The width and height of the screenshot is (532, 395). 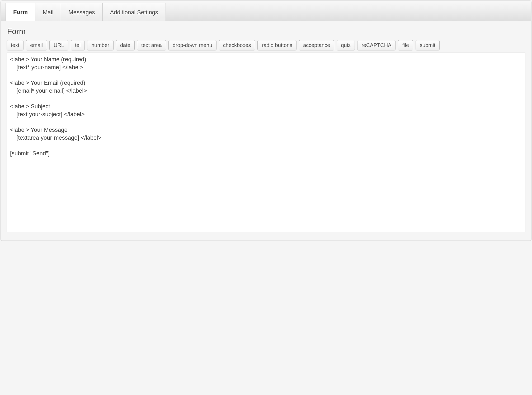 I want to click on tag-btn-checkboxes: checkboxes, so click(x=237, y=45).